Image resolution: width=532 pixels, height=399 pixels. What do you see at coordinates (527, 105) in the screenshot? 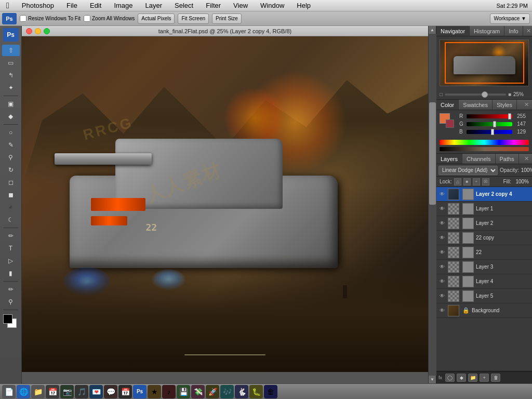
I see `color-panel-close: ✕` at bounding box center [527, 105].